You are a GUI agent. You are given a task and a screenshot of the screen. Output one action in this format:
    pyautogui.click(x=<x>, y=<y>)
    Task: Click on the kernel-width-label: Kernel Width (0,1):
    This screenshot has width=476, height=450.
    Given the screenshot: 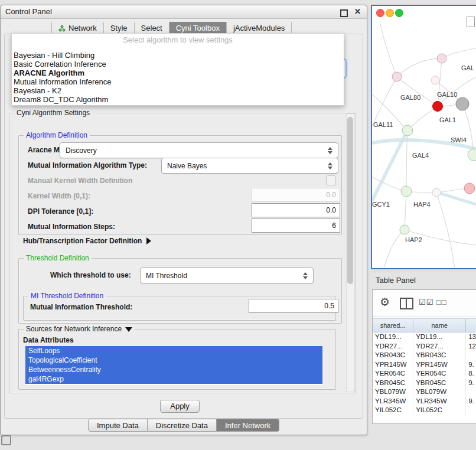 What is the action you would take?
    pyautogui.click(x=59, y=196)
    